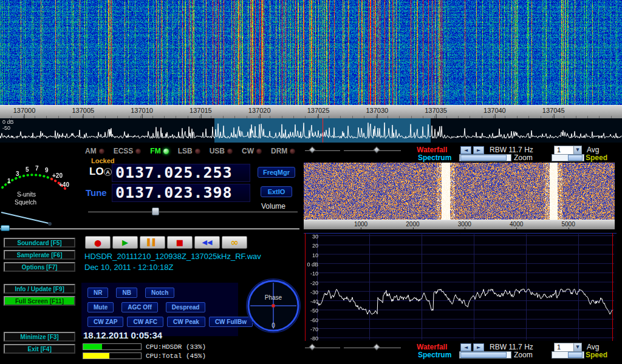 This screenshot has width=622, height=364. Describe the element at coordinates (112, 356) in the screenshot. I see `cpu-total-bar` at that location.